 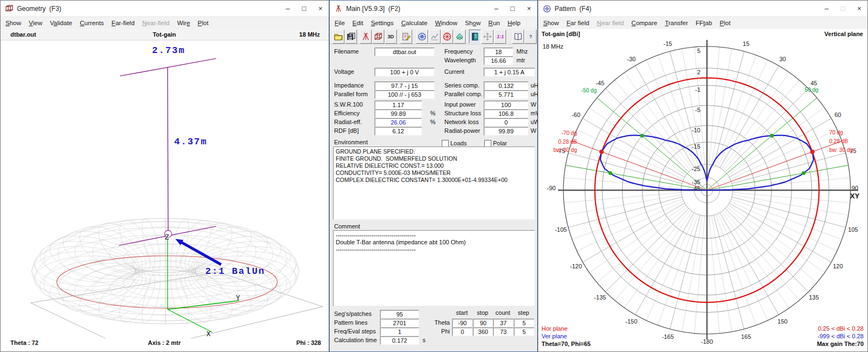 What do you see at coordinates (503, 332) in the screenshot?
I see `sweep-phi-count: 73` at bounding box center [503, 332].